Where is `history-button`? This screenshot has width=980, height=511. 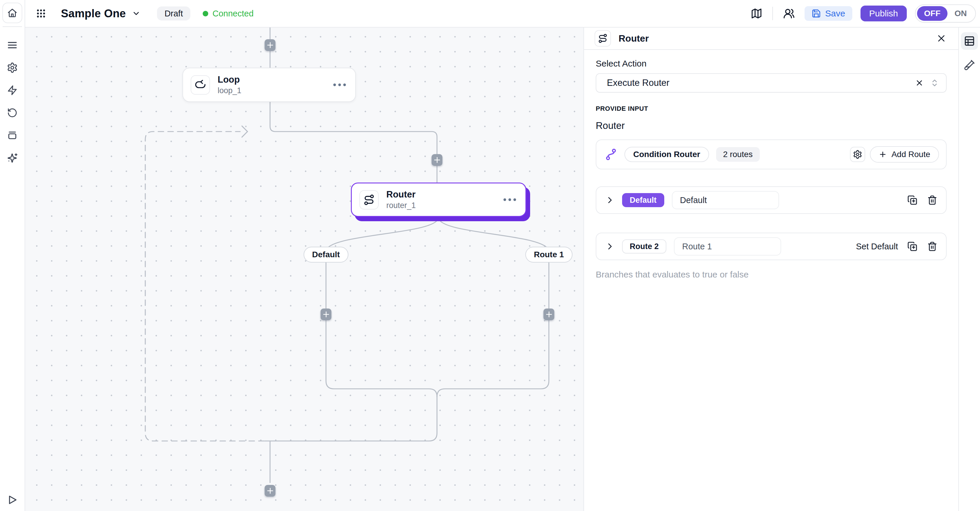 history-button is located at coordinates (12, 113).